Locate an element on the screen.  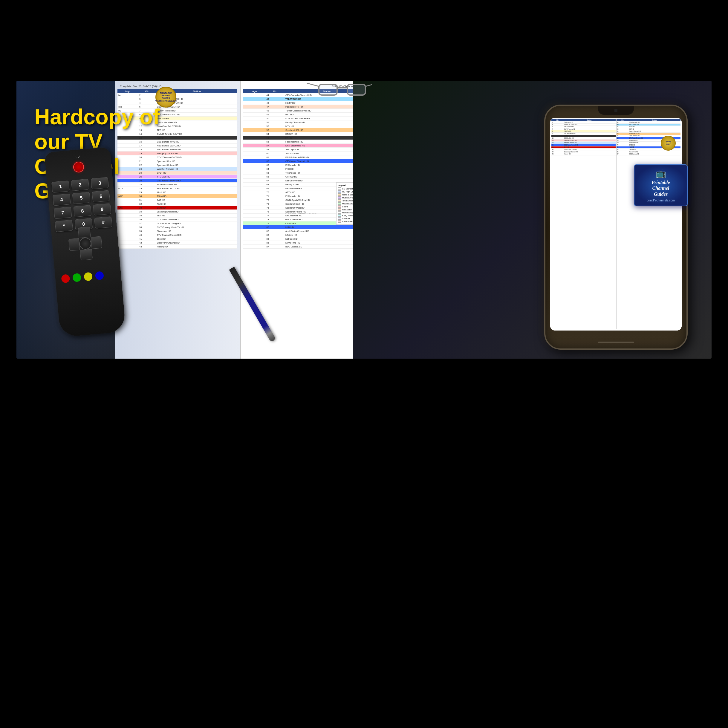
phone-guide-layout: Ch.Station 2TV Ontario HD 3Global TV Tor… is located at coordinates (616, 224).